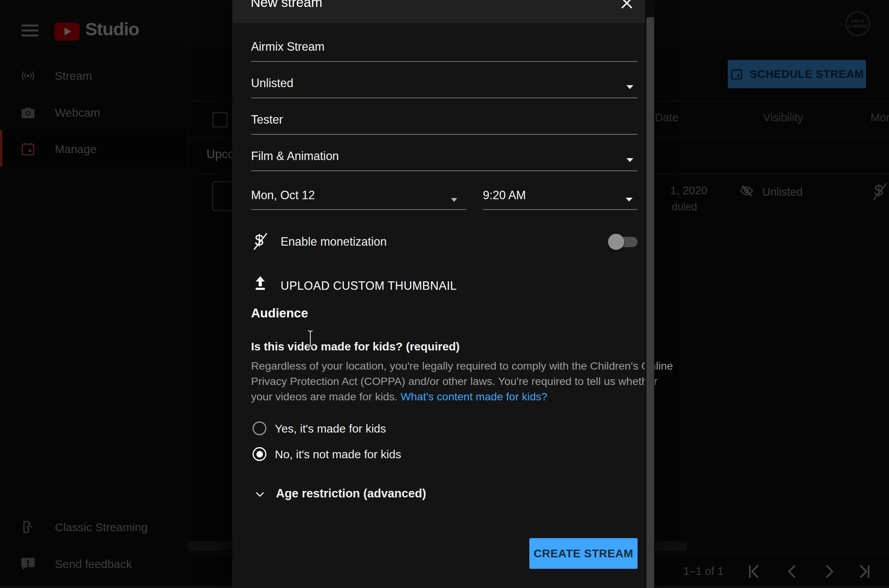  I want to click on coppa-paragraph: Regardless of your location, you're lega…, so click(462, 381).